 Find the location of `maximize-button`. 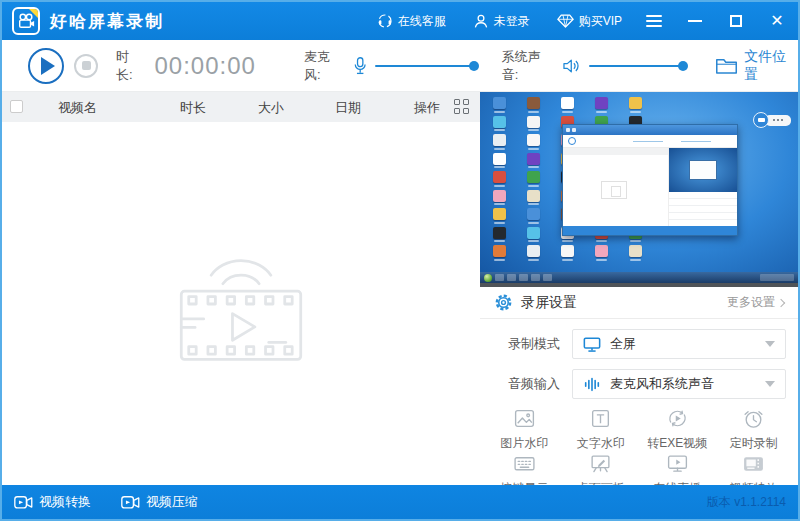

maximize-button is located at coordinates (736, 21).